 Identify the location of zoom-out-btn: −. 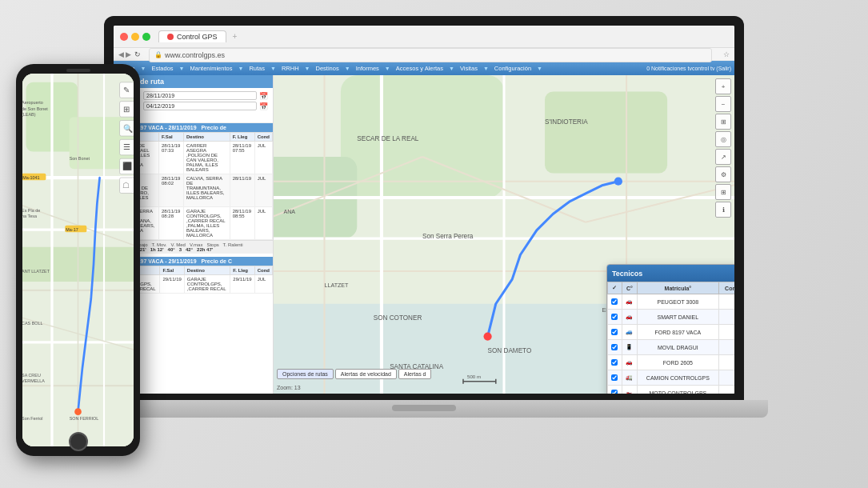
(723, 104).